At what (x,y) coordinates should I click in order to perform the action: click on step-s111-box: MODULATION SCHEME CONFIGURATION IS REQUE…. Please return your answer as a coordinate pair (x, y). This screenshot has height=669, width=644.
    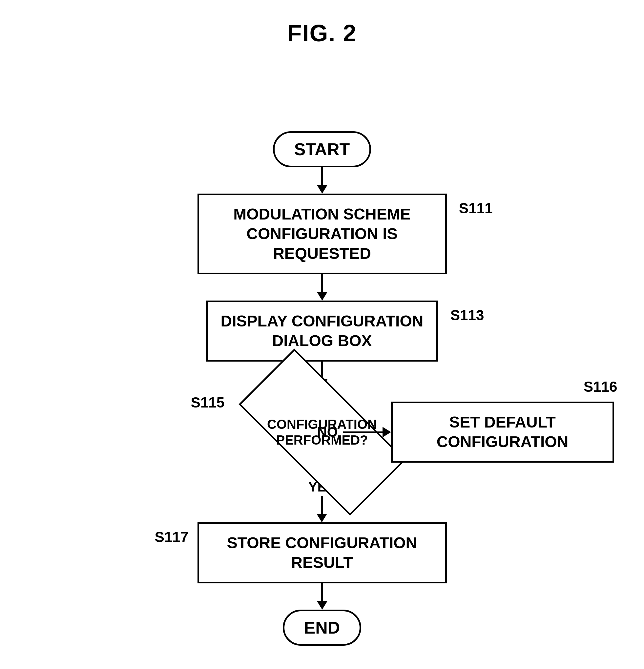
    Looking at the image, I should click on (322, 234).